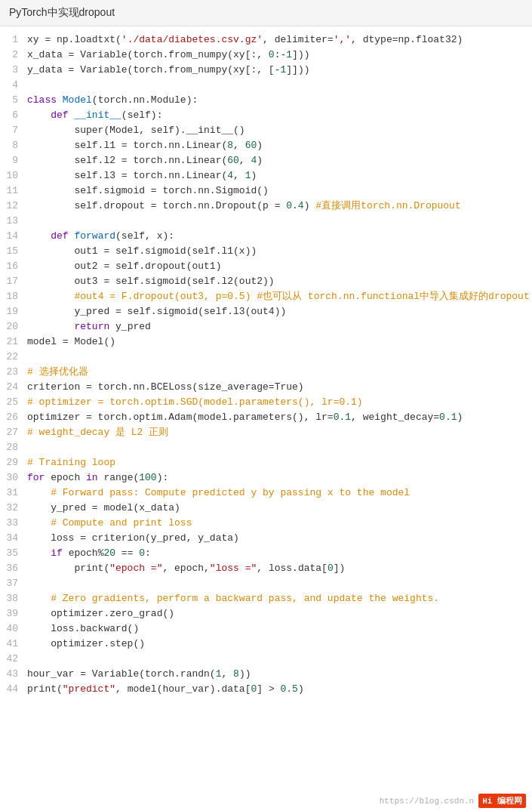  What do you see at coordinates (279, 418) in the screenshot?
I see `line-content: optimizer = torch.optim.Adam(model.param…` at bounding box center [279, 418].